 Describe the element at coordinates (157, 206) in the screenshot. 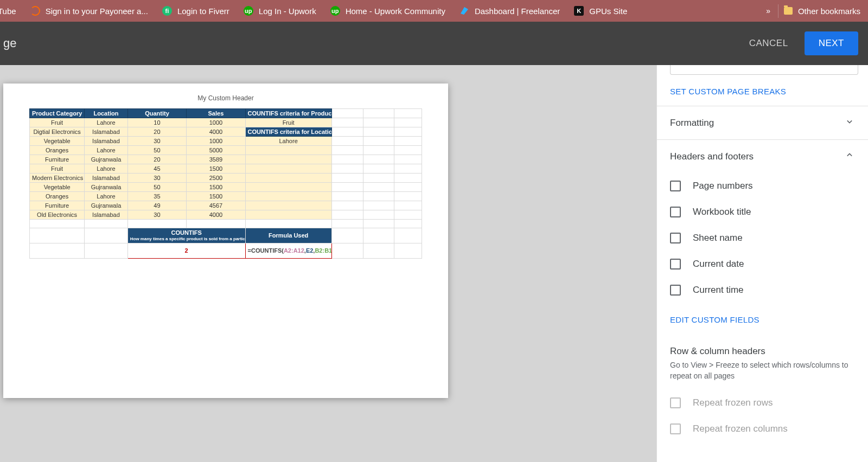

I see `cell: 49` at that location.